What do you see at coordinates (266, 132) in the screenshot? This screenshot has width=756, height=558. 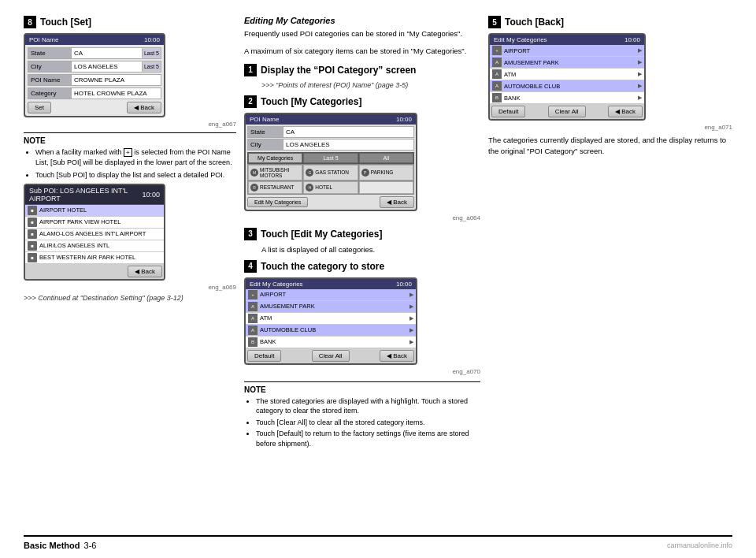 I see `mycat-state-label: State` at bounding box center [266, 132].